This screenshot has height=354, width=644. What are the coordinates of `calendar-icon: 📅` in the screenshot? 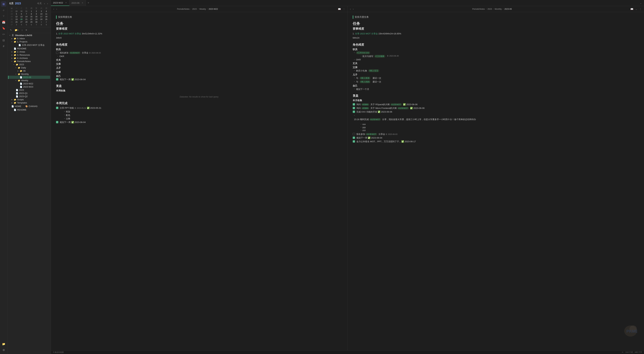 It's located at (4, 22).